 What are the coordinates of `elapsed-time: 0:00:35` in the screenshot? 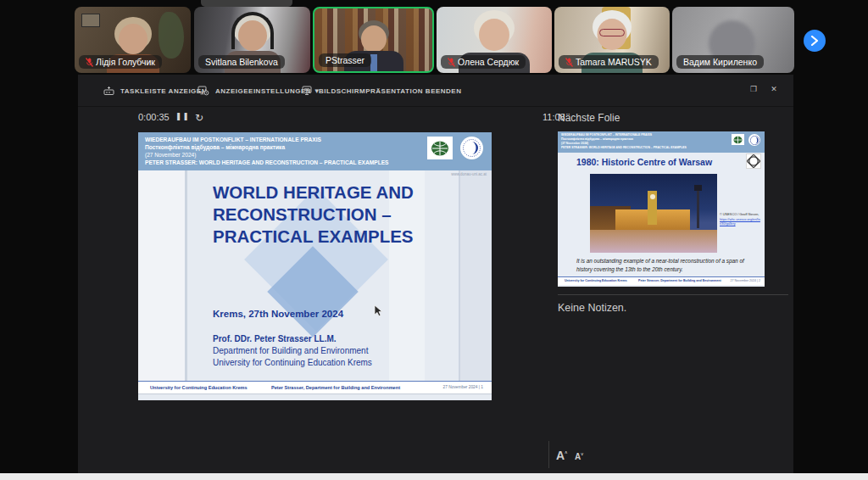 It's located at (154, 117).